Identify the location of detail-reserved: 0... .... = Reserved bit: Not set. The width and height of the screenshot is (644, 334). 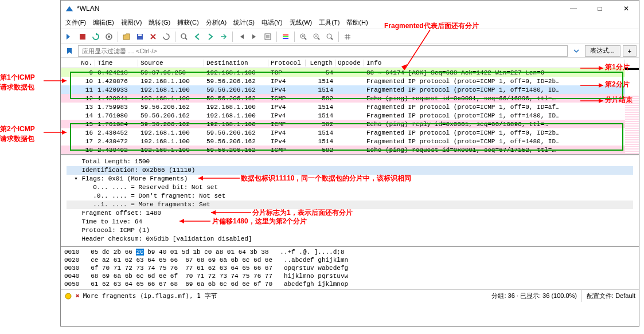
(350, 188).